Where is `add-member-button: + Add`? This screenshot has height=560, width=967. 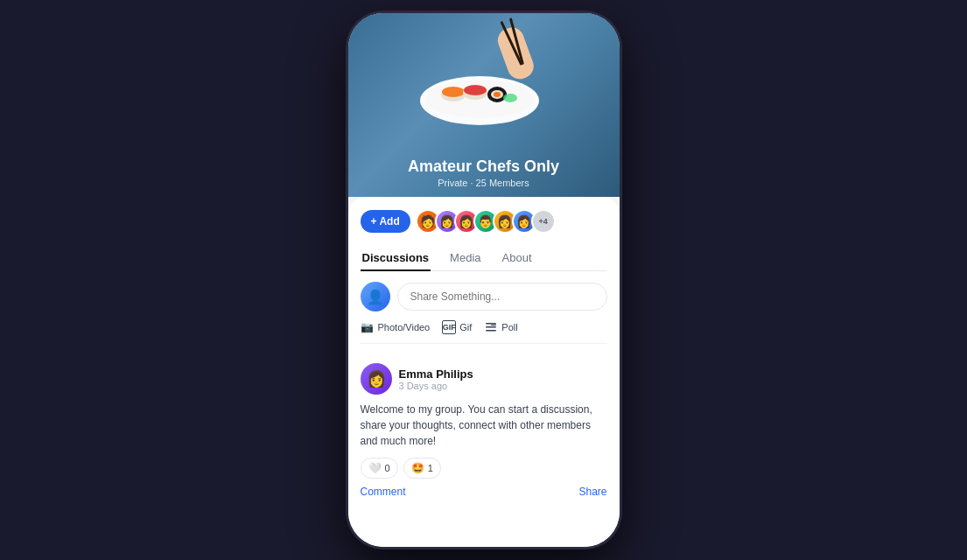 add-member-button: + Add is located at coordinates (385, 221).